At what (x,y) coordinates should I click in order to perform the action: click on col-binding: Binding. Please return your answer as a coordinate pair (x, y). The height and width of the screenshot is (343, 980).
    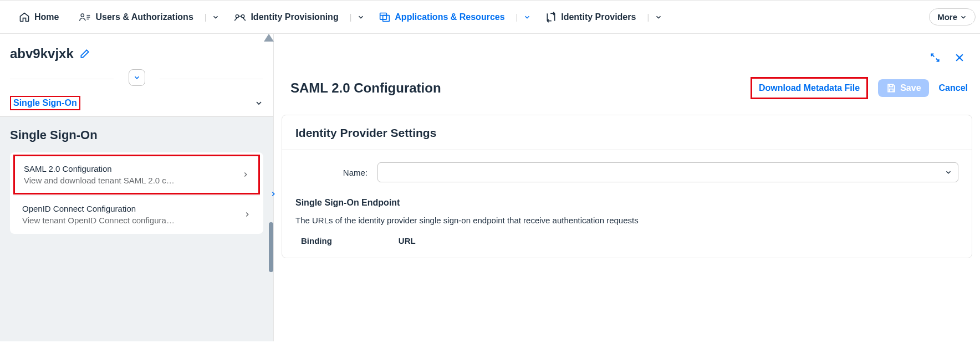
    Looking at the image, I should click on (317, 240).